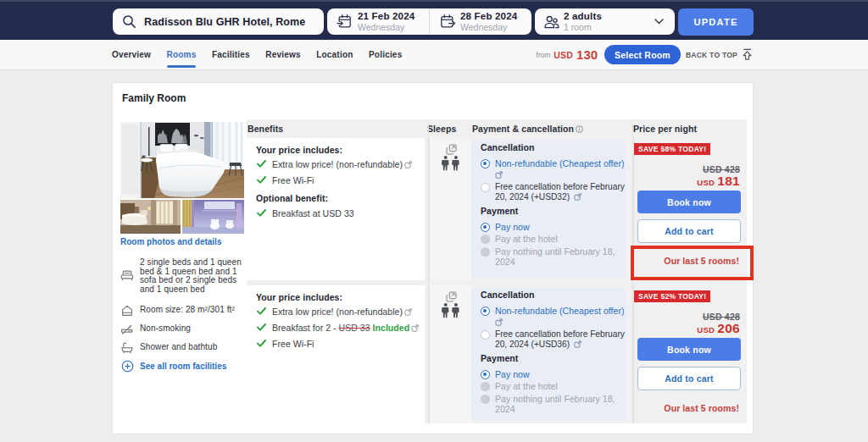  Describe the element at coordinates (378, 22) in the screenshot. I see `checkin-field: 21 Feb 2024 Wednesday` at that location.